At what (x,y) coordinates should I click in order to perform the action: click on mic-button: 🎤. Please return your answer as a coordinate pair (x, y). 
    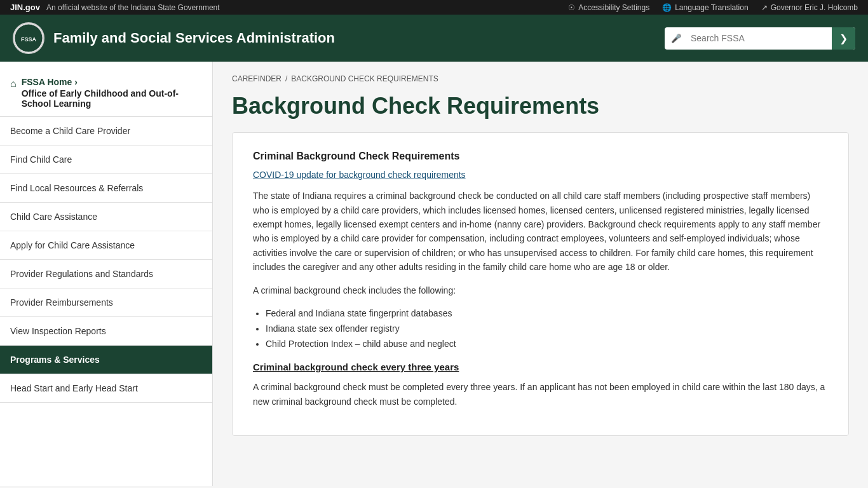
    Looking at the image, I should click on (676, 38).